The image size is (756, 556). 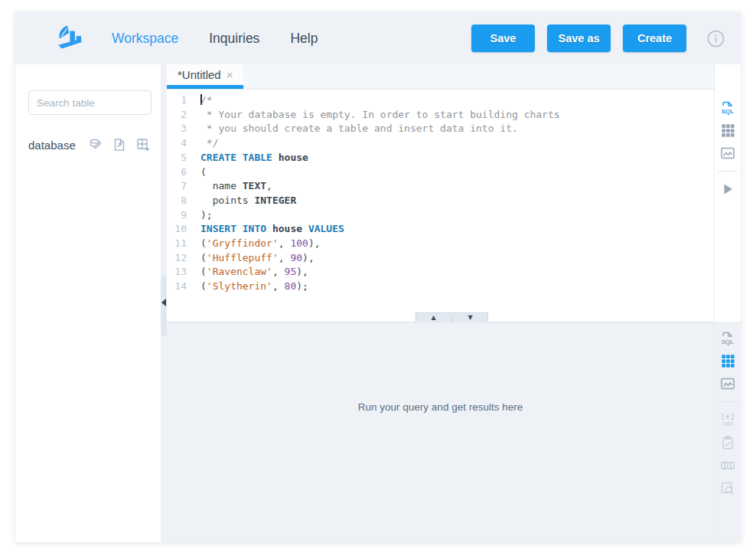 What do you see at coordinates (578, 38) in the screenshot?
I see `save-as-button: Save as` at bounding box center [578, 38].